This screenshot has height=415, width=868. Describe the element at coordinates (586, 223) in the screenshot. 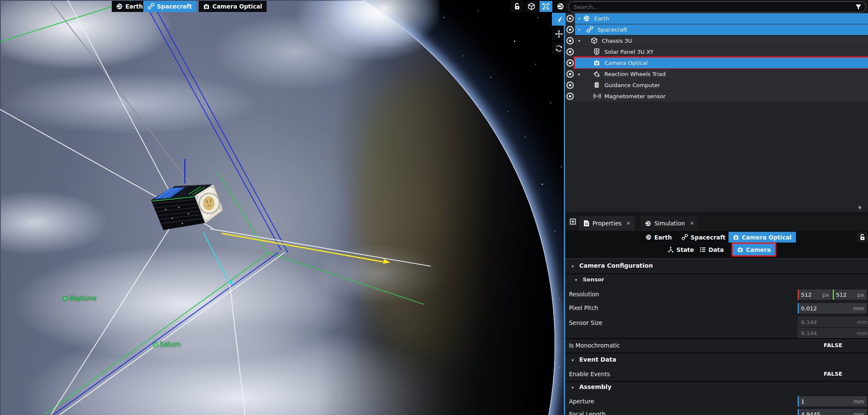

I see `document-icon` at that location.